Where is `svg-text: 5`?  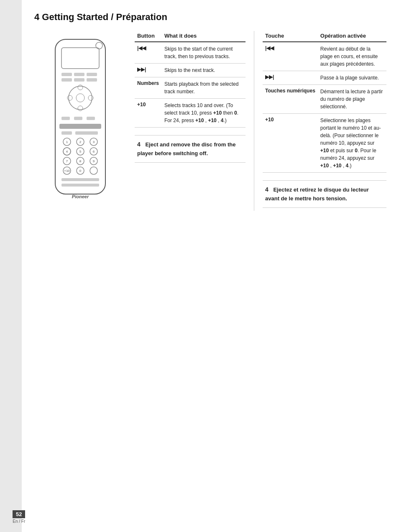
svg-text: 5 is located at coordinates (80, 151).